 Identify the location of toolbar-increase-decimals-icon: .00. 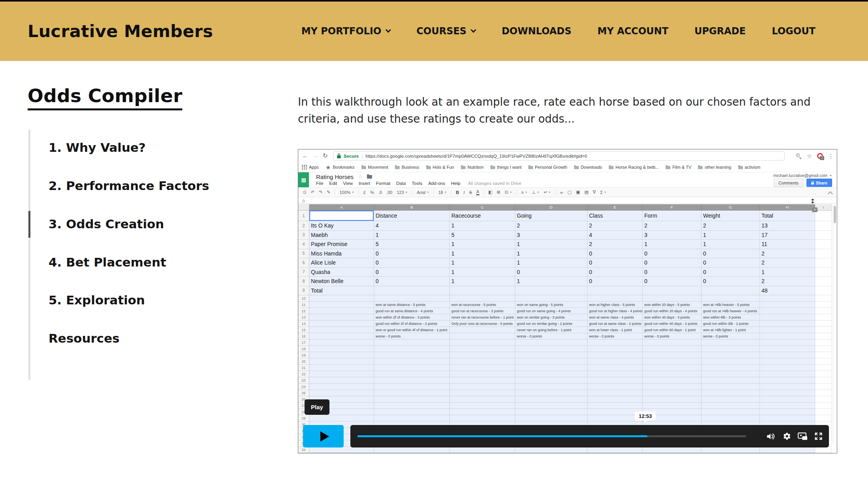
(389, 192).